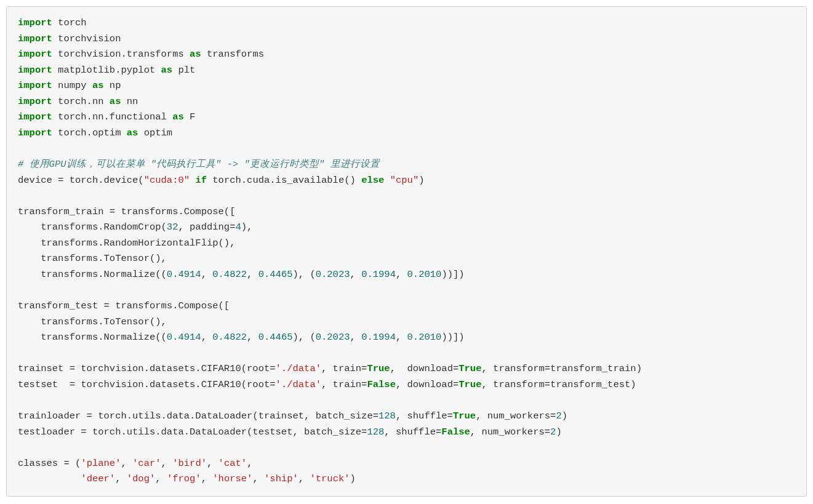 This screenshot has height=504, width=813. What do you see at coordinates (73, 86) in the screenshot?
I see `code-token: numpy` at bounding box center [73, 86].